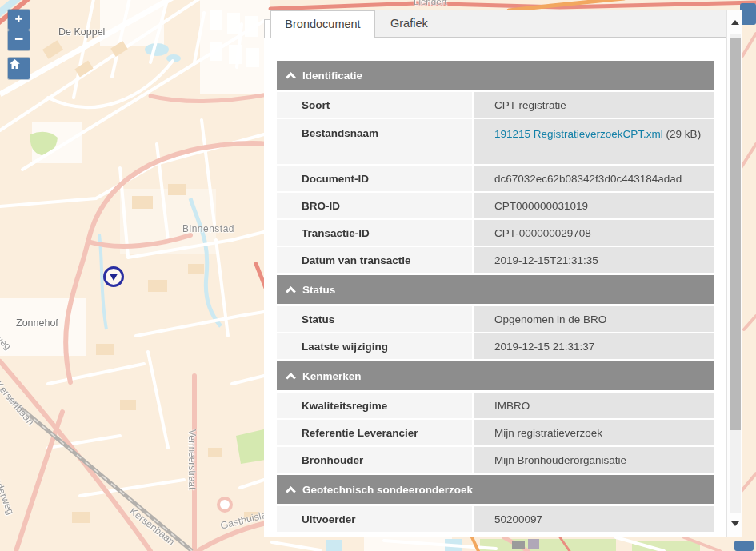  I want to click on arrow-up-icon, so click(735, 22).